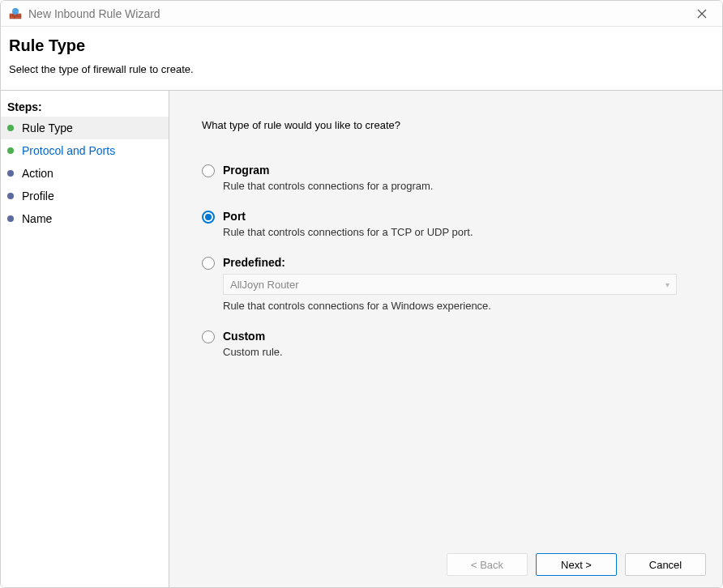 The height and width of the screenshot is (588, 723). What do you see at coordinates (450, 284) in the screenshot?
I see `predefined-dropdown: AllJoyn Router ▾` at bounding box center [450, 284].